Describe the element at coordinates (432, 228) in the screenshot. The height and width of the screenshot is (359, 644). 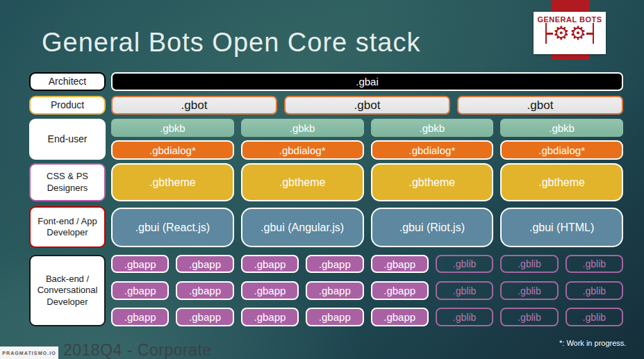
I see `gbui-riot-box: .gbui (Riot.js)` at that location.